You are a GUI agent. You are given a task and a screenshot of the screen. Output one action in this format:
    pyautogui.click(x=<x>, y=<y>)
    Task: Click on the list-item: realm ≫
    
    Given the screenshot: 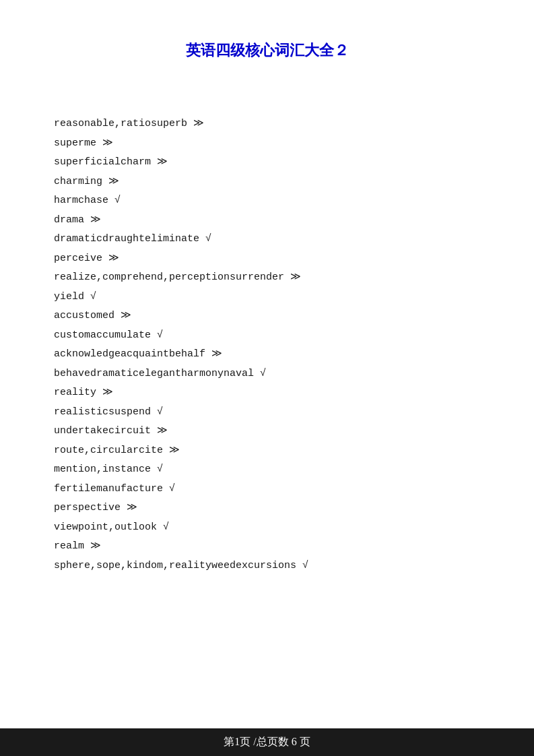 What is the action you would take?
    pyautogui.click(x=267, y=547)
    